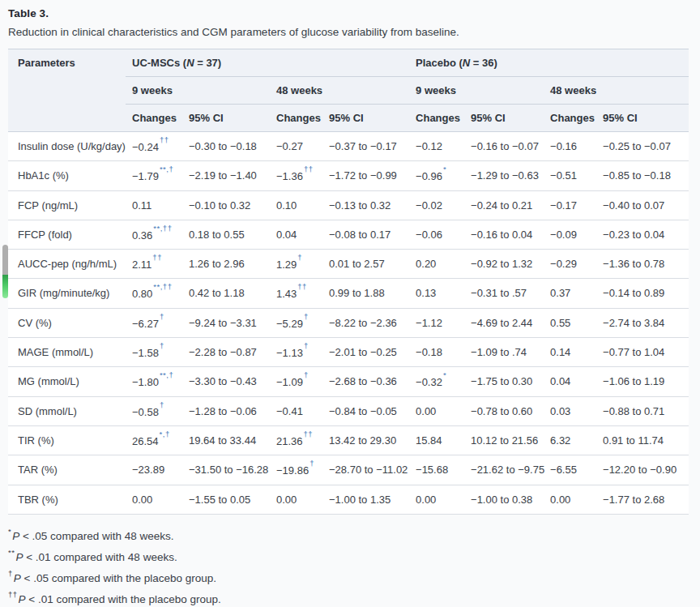 The image size is (700, 607). Describe the element at coordinates (228, 470) in the screenshot. I see `cell-value: −31.50 to −16.28` at that location.